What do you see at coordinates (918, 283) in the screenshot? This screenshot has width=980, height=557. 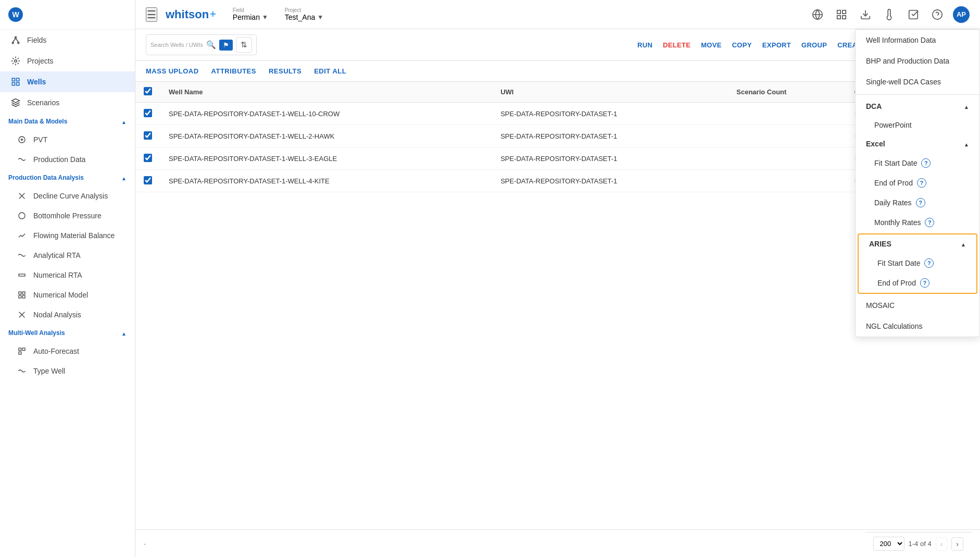 I see `export-aries-end-of-prod: End of Prod ?` at bounding box center [918, 283].